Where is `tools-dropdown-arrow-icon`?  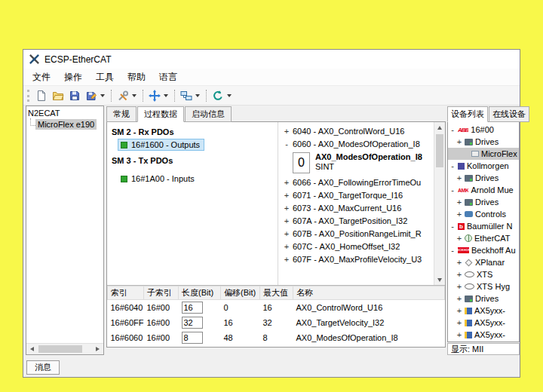 tools-dropdown-arrow-icon is located at coordinates (134, 96).